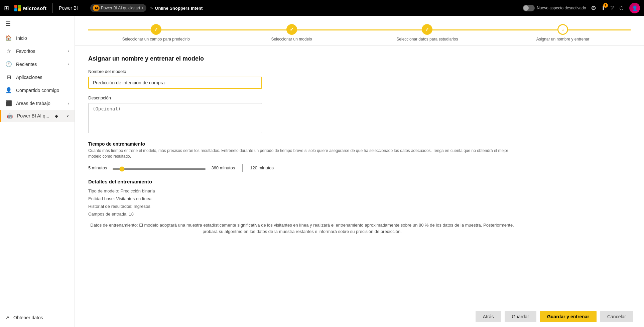 This screenshot has height=327, width=644. What do you see at coordinates (606, 5) in the screenshot?
I see `notification-badge: 1` at bounding box center [606, 5].